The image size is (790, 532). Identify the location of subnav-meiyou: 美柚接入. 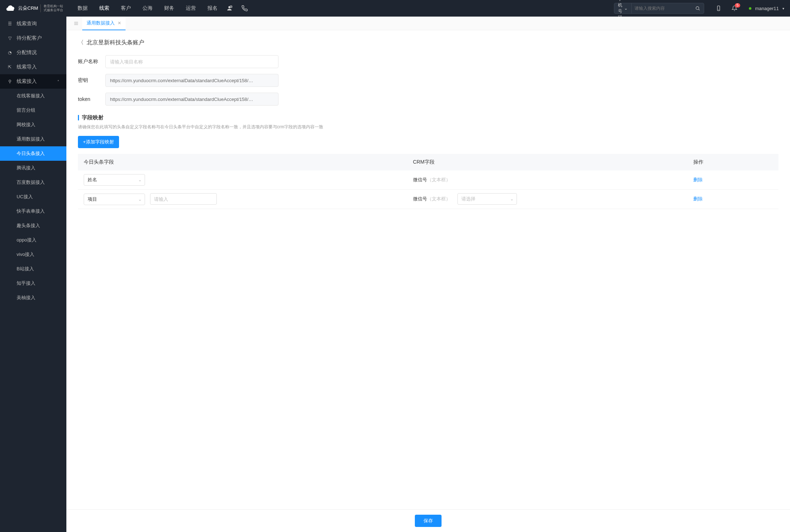
(33, 298).